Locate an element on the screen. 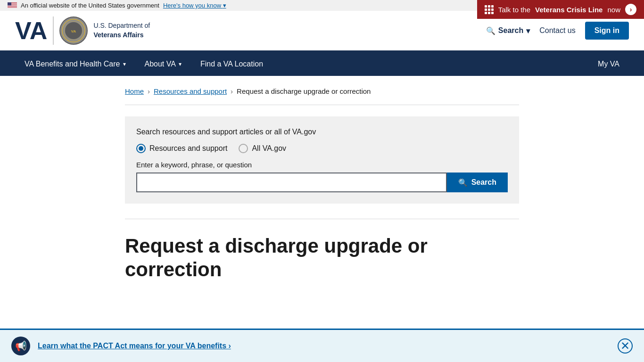 This screenshot has height=362, width=644. svg-text: VA is located at coordinates (74, 31).